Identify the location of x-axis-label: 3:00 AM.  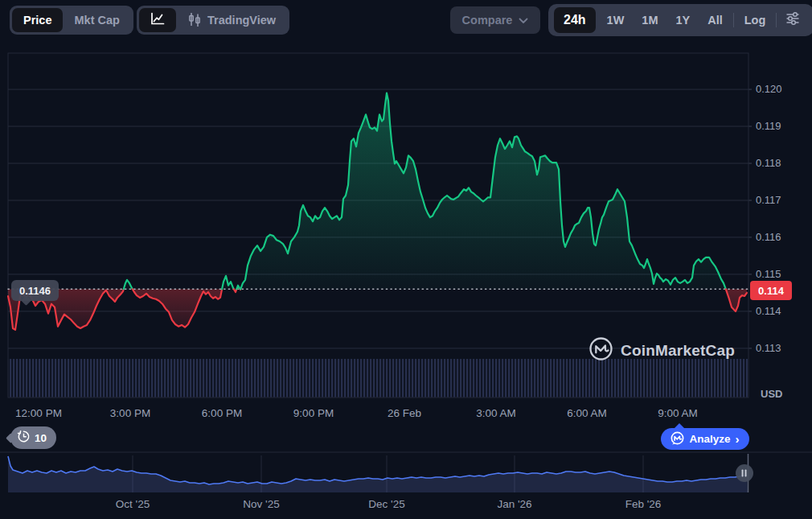
(496, 414).